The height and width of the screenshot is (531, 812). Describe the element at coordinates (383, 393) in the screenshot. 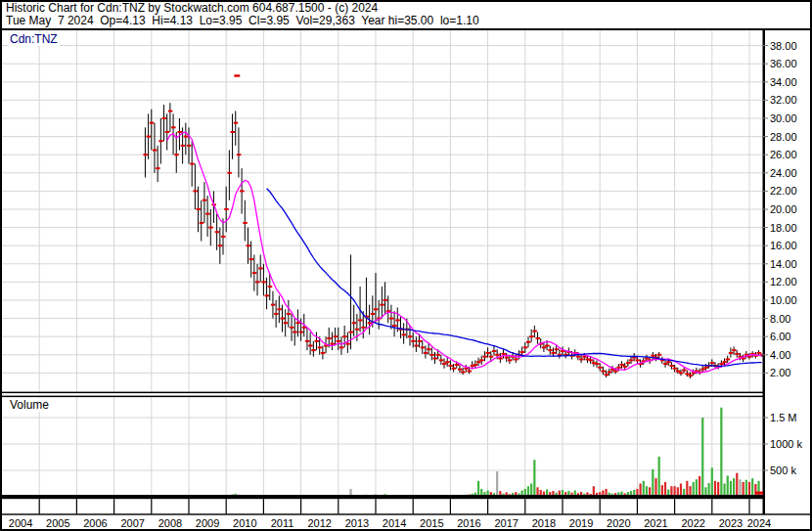

I see `price-pane-bottom-border` at that location.